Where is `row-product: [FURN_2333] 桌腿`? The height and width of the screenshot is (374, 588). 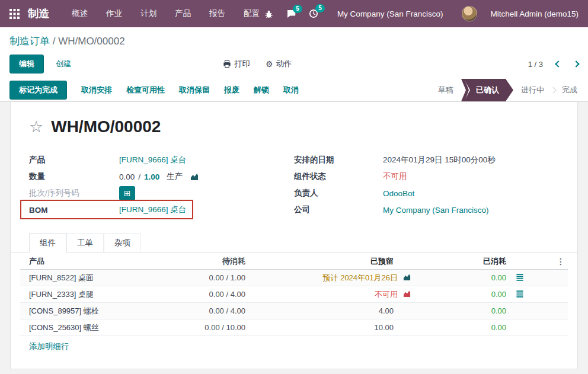
row-product: [FURN_2333] 桌腿 is located at coordinates (103, 295).